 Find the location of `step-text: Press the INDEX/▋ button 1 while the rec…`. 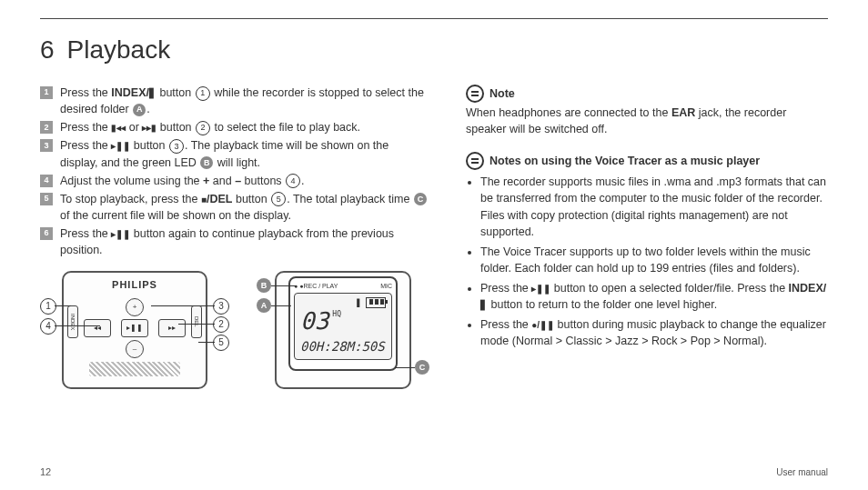

step-text: Press the INDEX/▋ button 1 while the rec… is located at coordinates (245, 101).